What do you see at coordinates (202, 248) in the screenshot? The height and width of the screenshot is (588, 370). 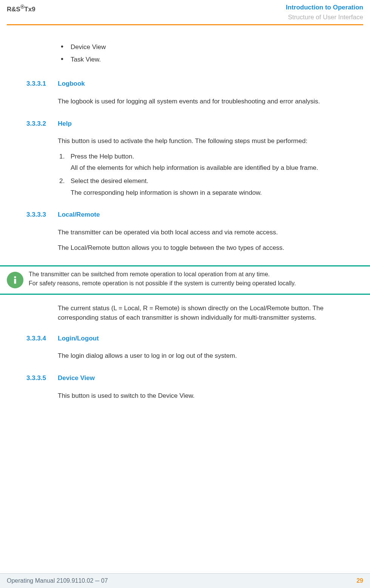 I see `body-text: The Local/Remote button allows you to to…` at bounding box center [202, 248].